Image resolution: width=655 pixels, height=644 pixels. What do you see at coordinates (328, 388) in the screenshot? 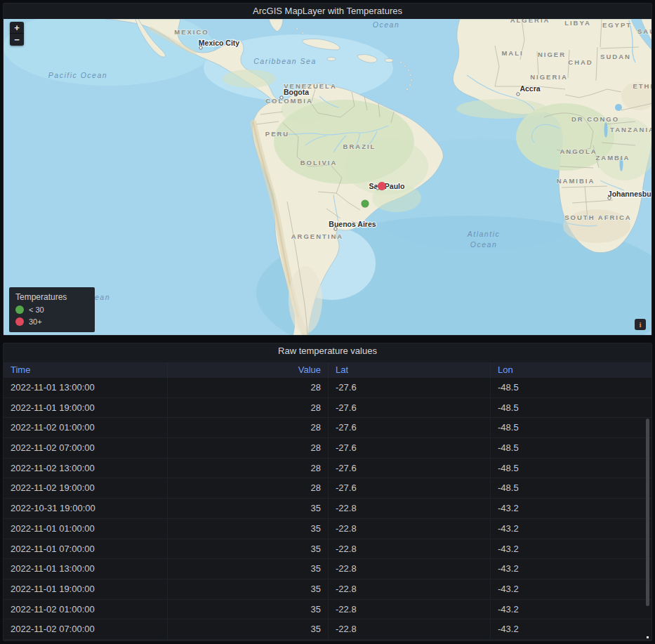
I see `table-row: 2022-11-01 13:00:0028-27.6-48.5` at bounding box center [328, 388].